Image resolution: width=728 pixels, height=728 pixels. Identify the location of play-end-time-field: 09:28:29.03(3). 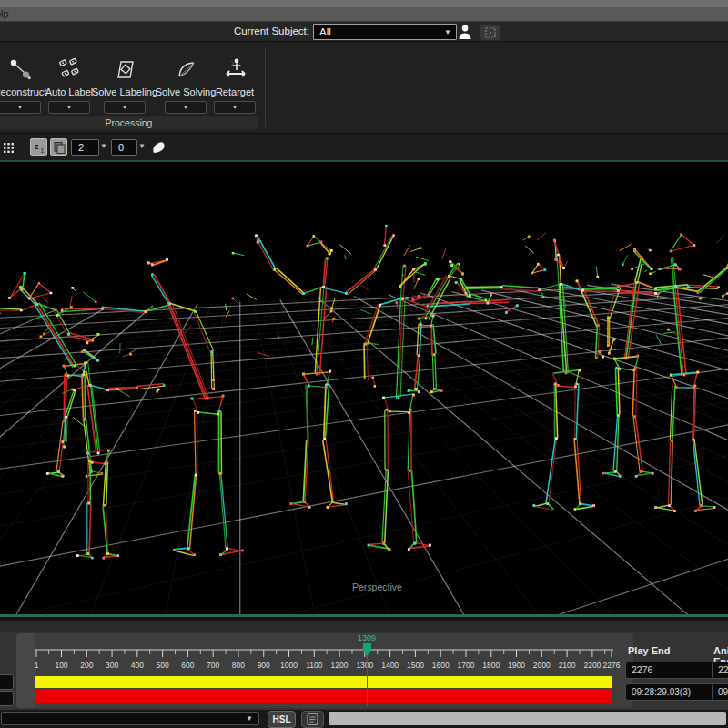
(672, 692).